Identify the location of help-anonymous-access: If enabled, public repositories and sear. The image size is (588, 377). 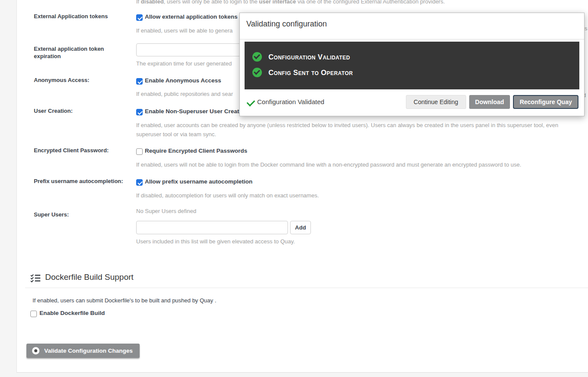
(185, 94).